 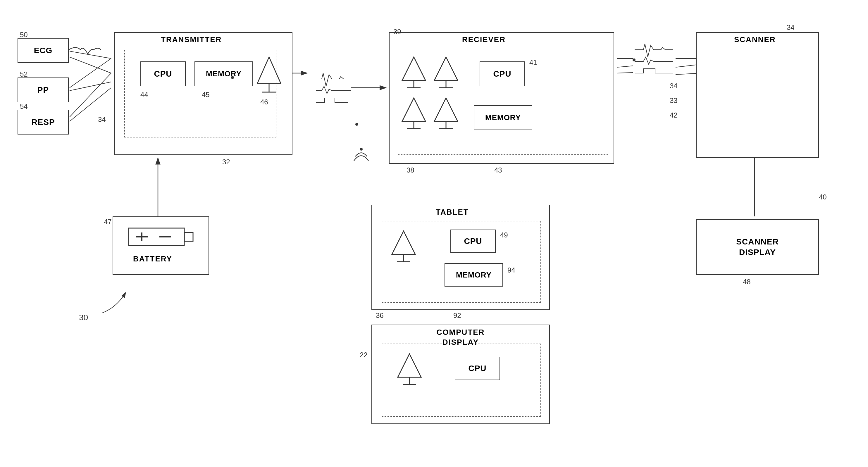 I want to click on transmitter-dot-svg, so click(x=232, y=77).